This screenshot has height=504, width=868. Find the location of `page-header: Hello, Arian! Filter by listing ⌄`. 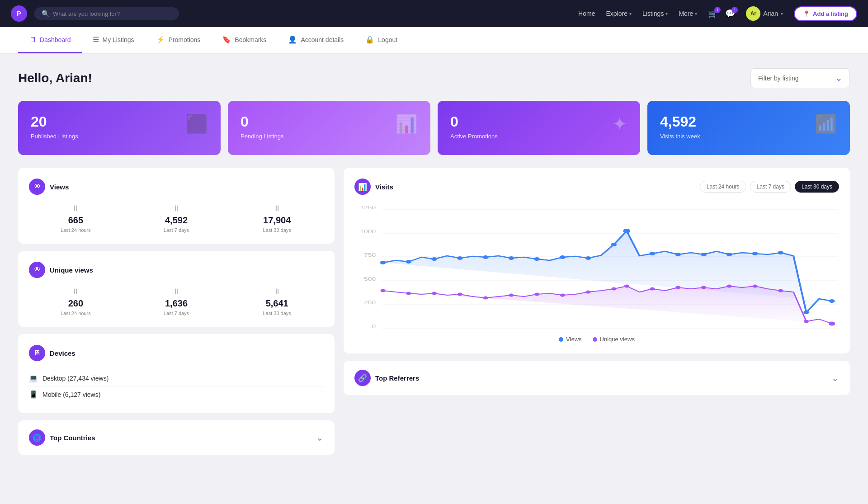

page-header: Hello, Arian! Filter by listing ⌄ is located at coordinates (434, 78).